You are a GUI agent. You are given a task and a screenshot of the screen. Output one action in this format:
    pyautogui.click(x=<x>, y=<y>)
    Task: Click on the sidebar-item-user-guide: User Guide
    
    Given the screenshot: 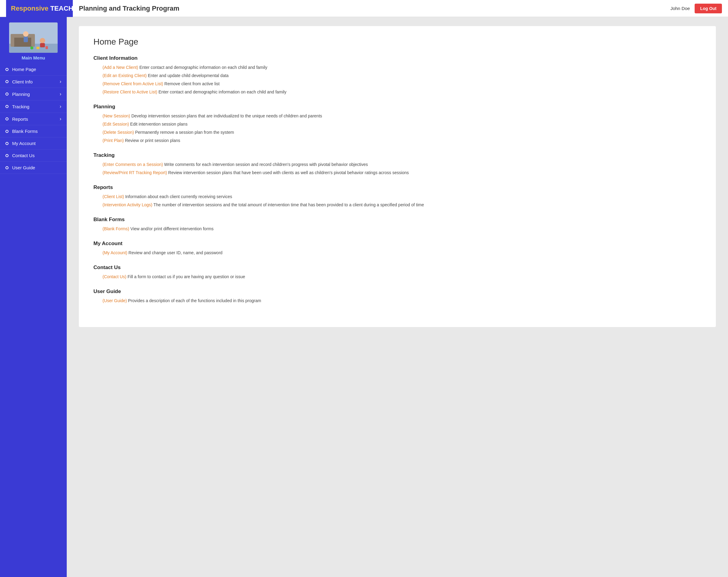 What is the action you would take?
    pyautogui.click(x=33, y=168)
    